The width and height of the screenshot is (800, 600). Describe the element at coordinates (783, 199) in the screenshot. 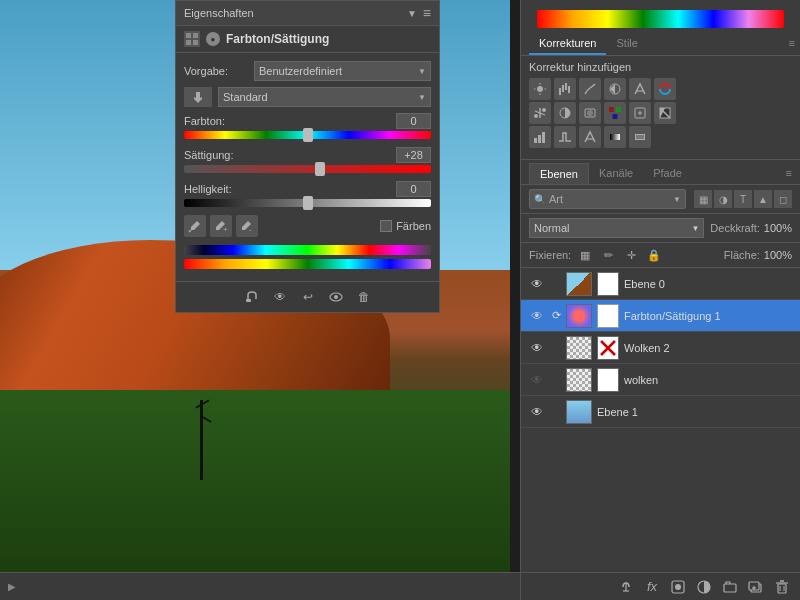

I see `filter-smart-icon: ◻` at that location.